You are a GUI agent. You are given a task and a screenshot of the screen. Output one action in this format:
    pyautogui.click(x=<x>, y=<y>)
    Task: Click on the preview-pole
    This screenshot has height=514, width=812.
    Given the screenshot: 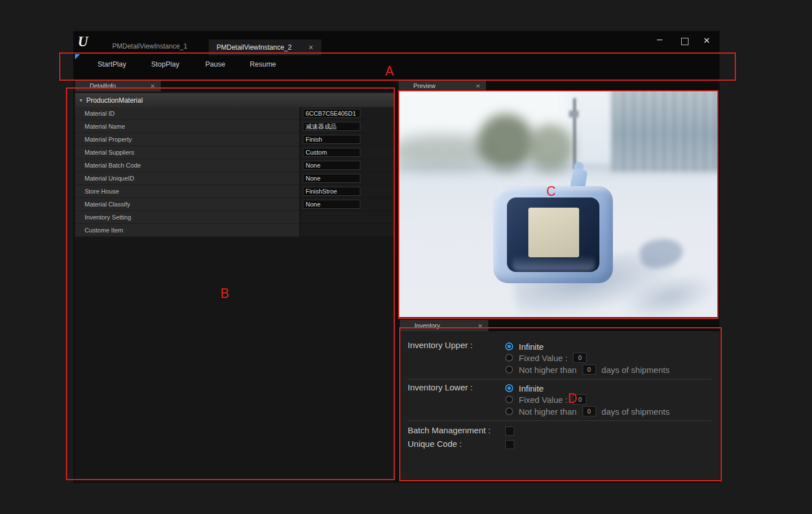 What is the action you would take?
    pyautogui.click(x=575, y=134)
    